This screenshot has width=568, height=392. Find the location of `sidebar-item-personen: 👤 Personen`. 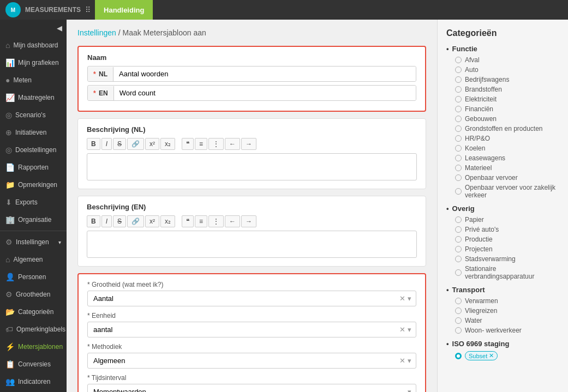

sidebar-item-personen: 👤 Personen is located at coordinates (33, 277).